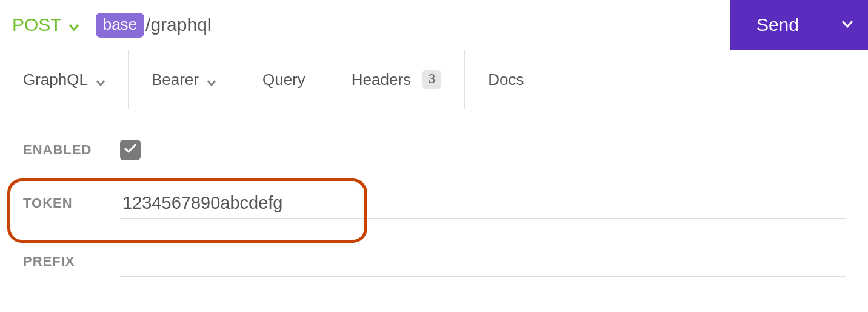 This screenshot has height=312, width=868. What do you see at coordinates (799, 25) in the screenshot?
I see `send-button-group: Send` at bounding box center [799, 25].